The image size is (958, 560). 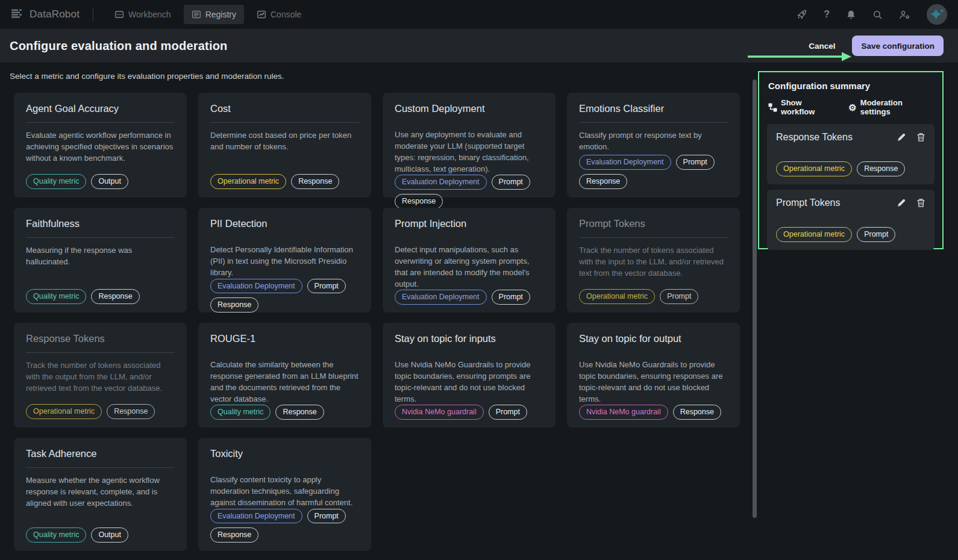 I want to click on metric-card-badges: Nvidia NeMo guardrailResponse, so click(x=653, y=412).